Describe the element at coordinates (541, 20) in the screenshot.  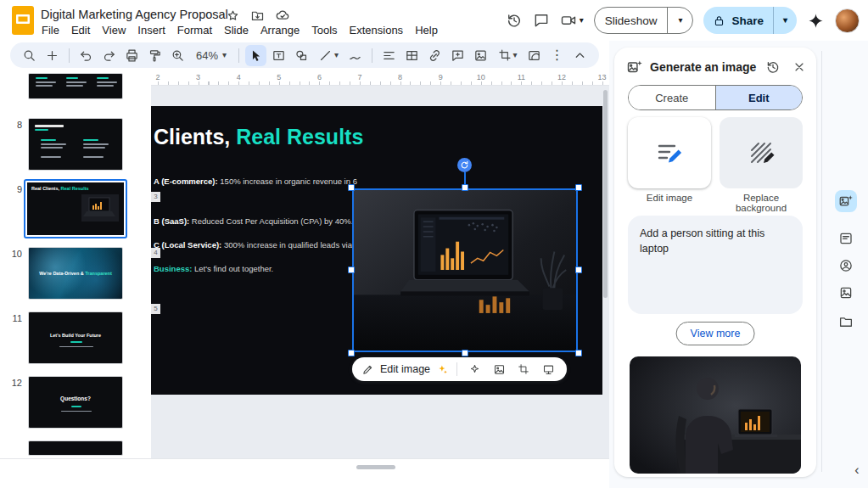
I see `comments-button` at that location.